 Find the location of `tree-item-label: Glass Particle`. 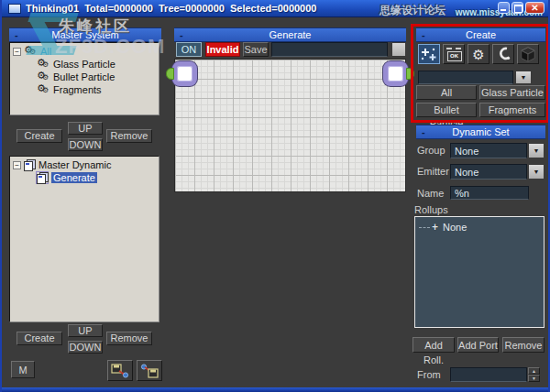

tree-item-label: Glass Particle is located at coordinates (84, 64).